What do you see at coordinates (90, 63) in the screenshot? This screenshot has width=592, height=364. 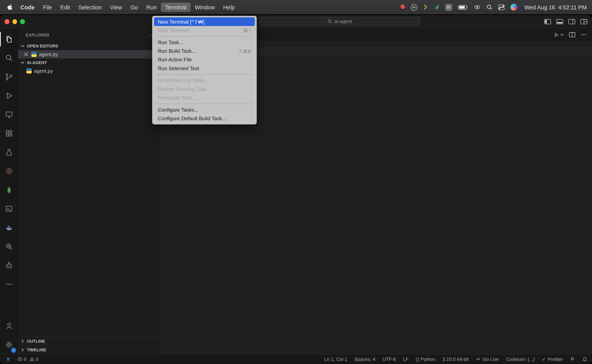 I see `folder-section-header: AI-AGENT` at bounding box center [90, 63].